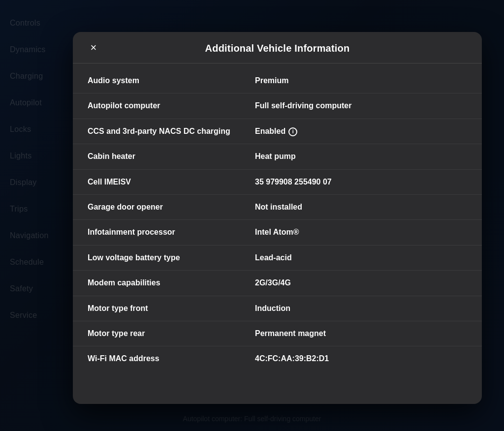  I want to click on info-row-value: 4C:FC:AA:39:B2:D1, so click(361, 359).